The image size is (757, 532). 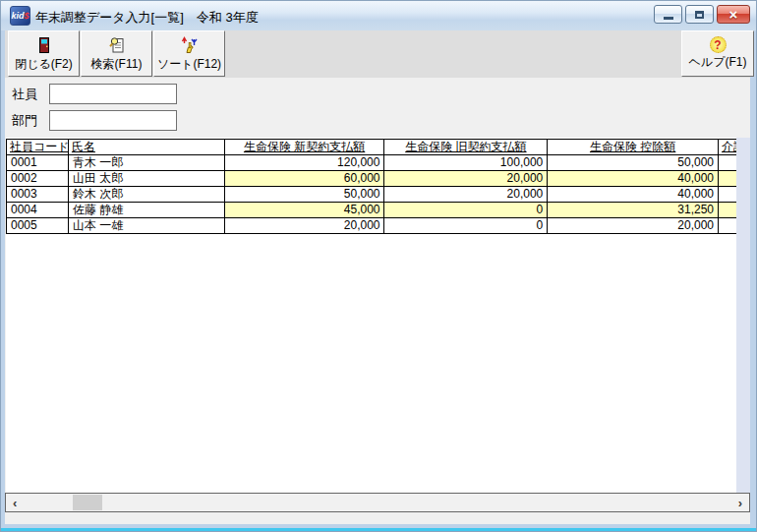 What do you see at coordinates (633, 148) in the screenshot?
I see `column-header-label: 生命保険 控除額` at bounding box center [633, 148].